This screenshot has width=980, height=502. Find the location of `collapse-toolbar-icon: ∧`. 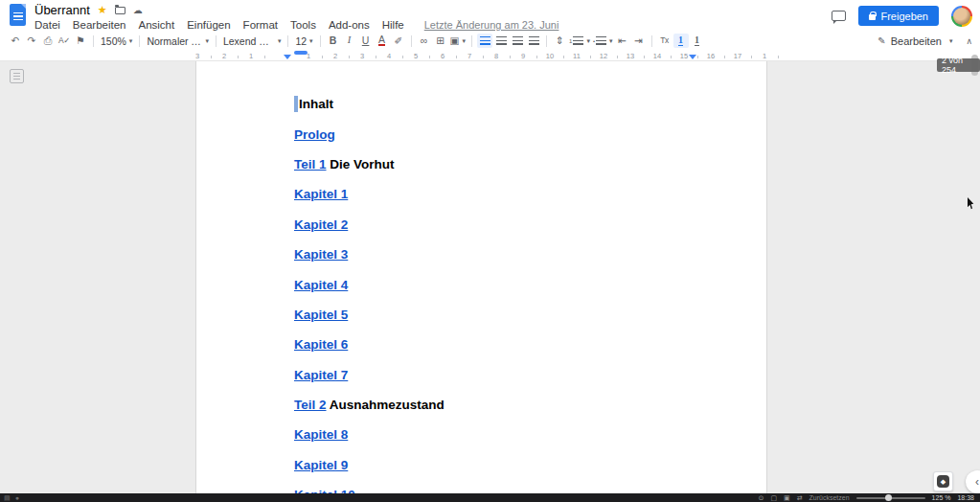

collapse-toolbar-icon: ∧ is located at coordinates (969, 41).